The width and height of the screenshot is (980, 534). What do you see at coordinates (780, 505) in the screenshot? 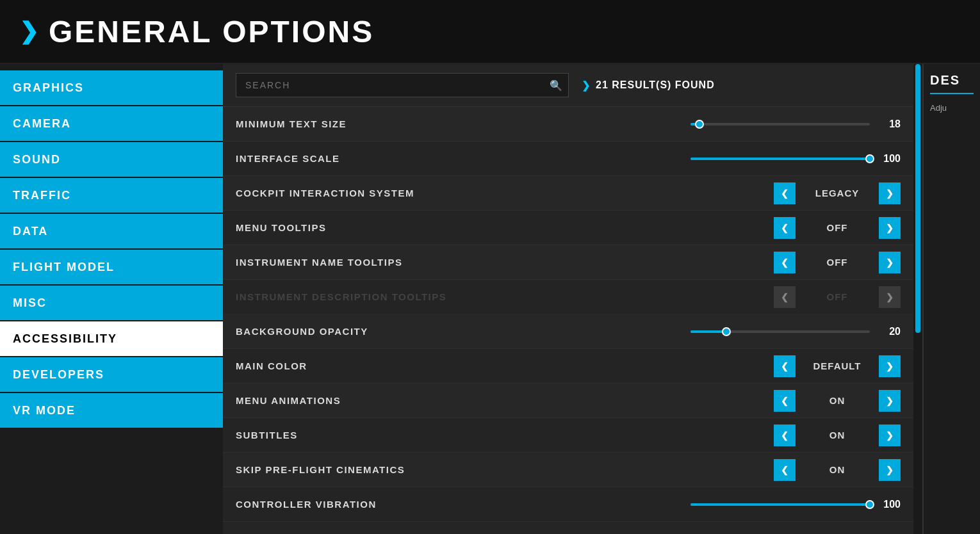
I see `slider-fill-controller-vibration` at bounding box center [780, 505].